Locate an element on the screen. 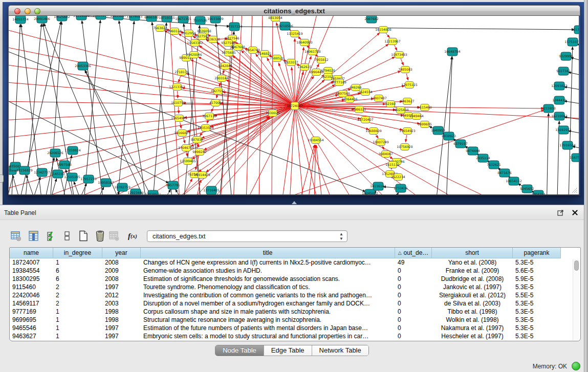 The height and width of the screenshot is (372, 588). column-header-in_degree: in_degree is located at coordinates (78, 253).